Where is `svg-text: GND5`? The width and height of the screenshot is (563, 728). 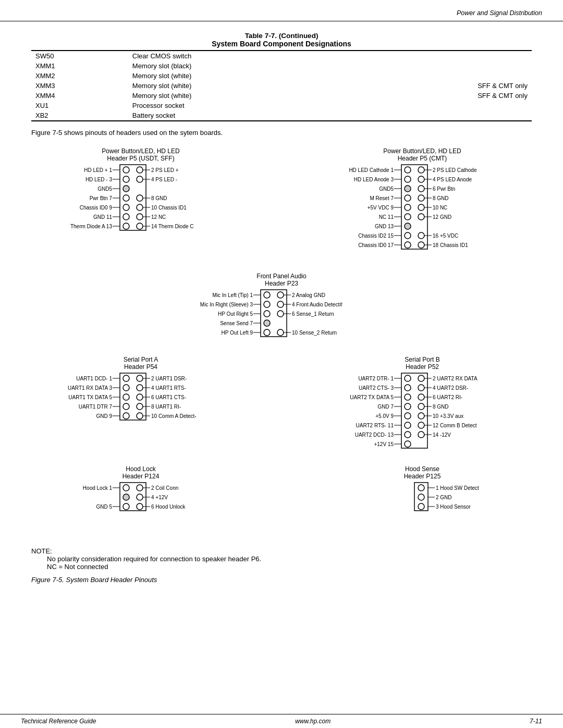 svg-text: GND5 is located at coordinates (386, 189).